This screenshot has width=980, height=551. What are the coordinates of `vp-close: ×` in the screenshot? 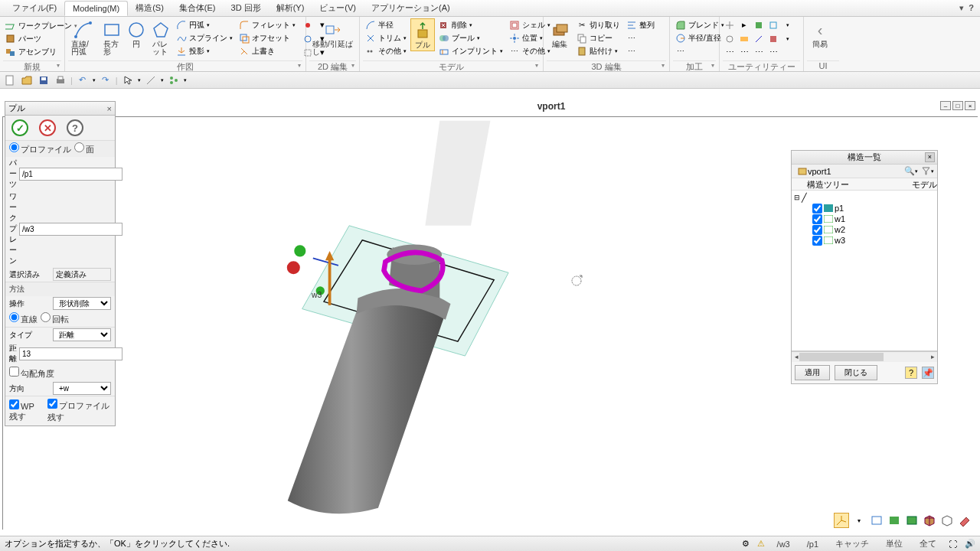 It's located at (970, 106).